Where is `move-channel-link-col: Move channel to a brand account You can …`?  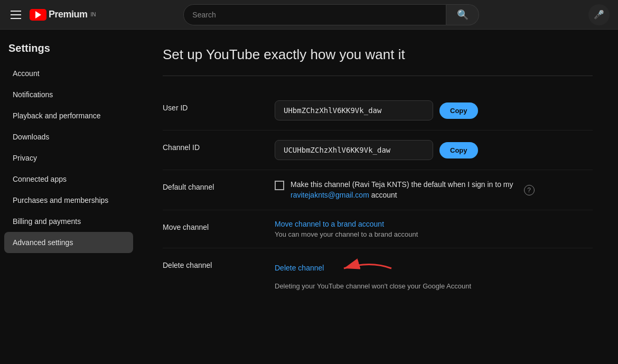
move-channel-link-col: Move channel to a brand account You can … is located at coordinates (347, 229).